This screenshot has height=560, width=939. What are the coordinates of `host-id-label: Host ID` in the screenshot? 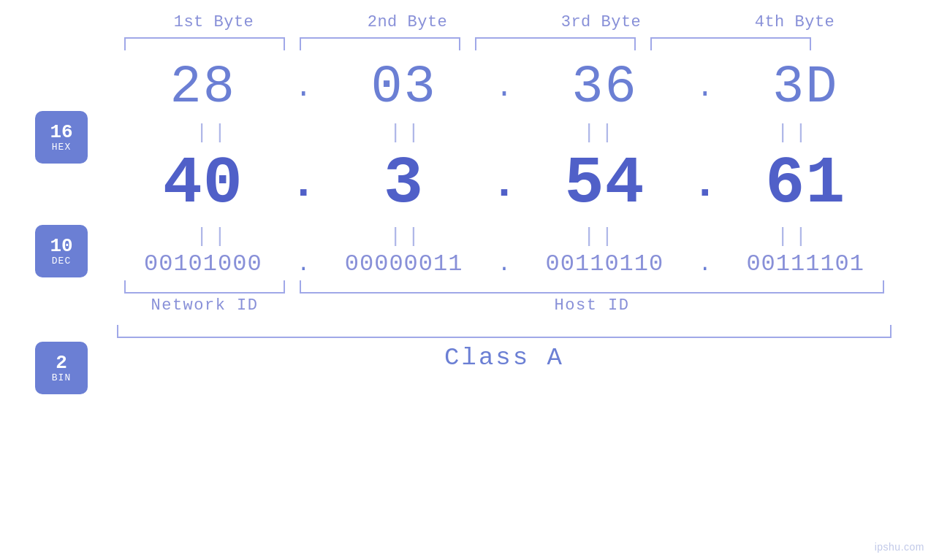 It's located at (592, 305).